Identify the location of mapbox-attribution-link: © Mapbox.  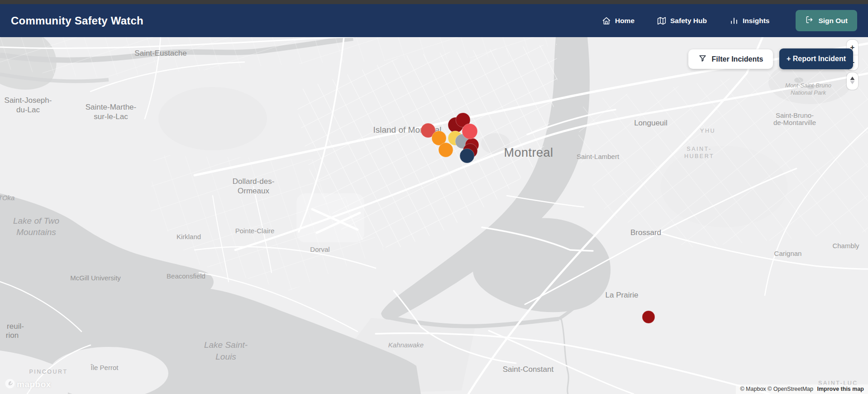
(753, 389).